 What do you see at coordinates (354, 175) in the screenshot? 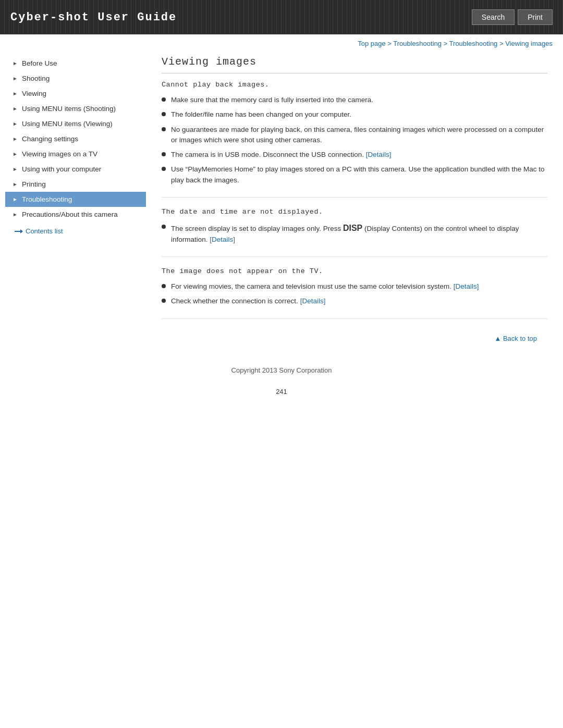
I see `list-item: Use “PlayMemories Home” to play images s…` at bounding box center [354, 175].